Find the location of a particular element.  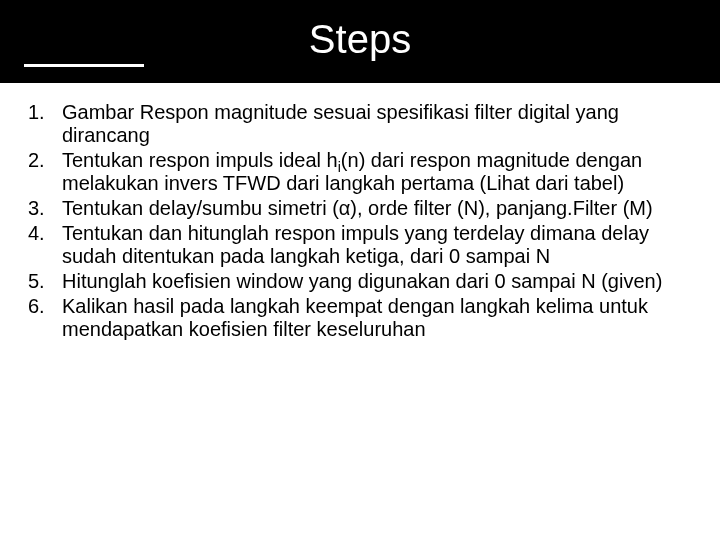

list-item: 1. Gambar Respon magnitude sesuai spesif… is located at coordinates (360, 124).